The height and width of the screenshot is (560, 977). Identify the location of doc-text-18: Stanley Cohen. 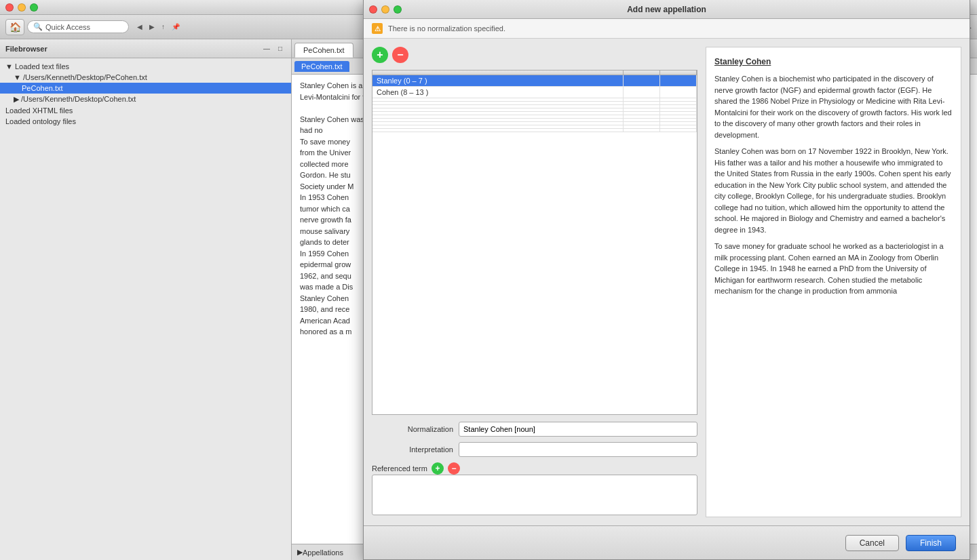
(324, 298).